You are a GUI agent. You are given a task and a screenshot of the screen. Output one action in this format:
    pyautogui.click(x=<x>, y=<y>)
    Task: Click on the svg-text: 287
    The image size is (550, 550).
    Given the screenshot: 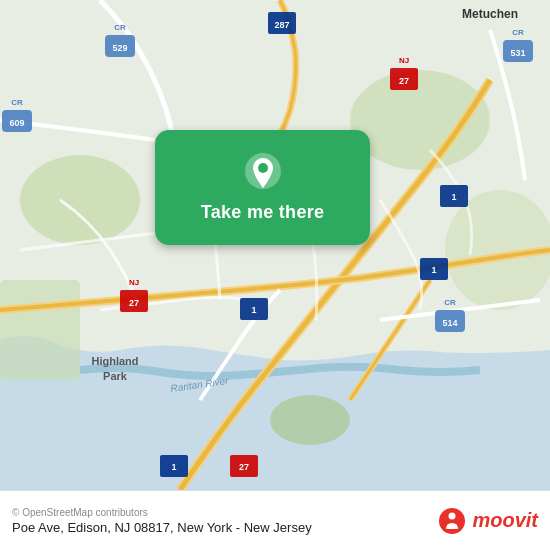 What is the action you would take?
    pyautogui.click(x=282, y=25)
    